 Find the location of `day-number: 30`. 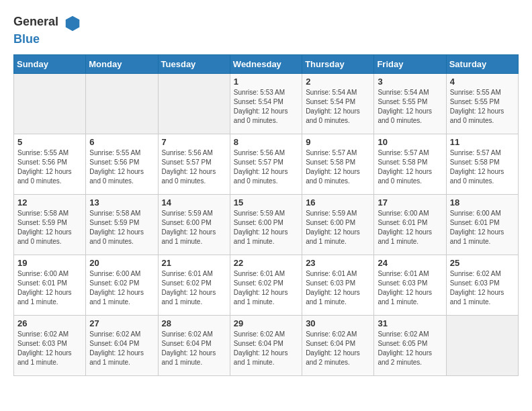

day-number: 30 is located at coordinates (338, 324).